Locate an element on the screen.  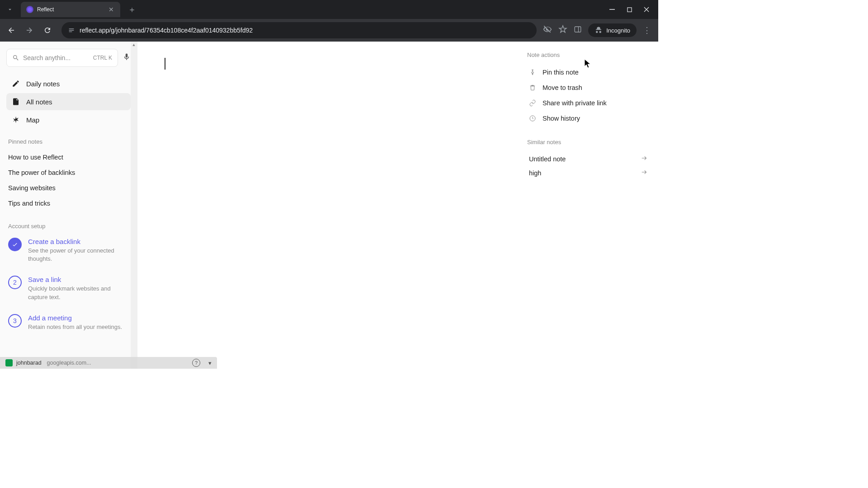
status-user: johnbarad is located at coordinates (29, 363).